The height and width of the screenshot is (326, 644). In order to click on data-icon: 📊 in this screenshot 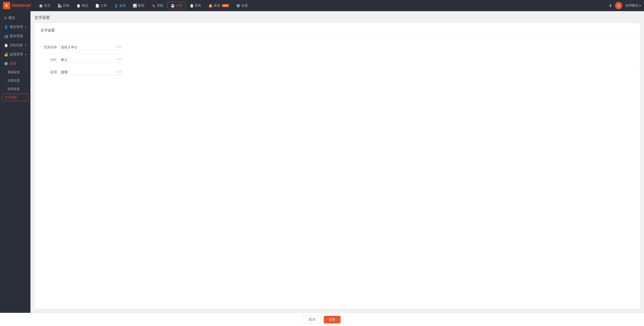, I will do `click(135, 6)`.